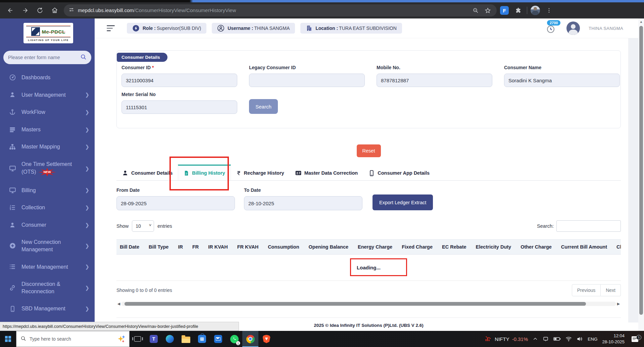 The height and width of the screenshot is (347, 644). I want to click on form-search-input, so click(43, 57).